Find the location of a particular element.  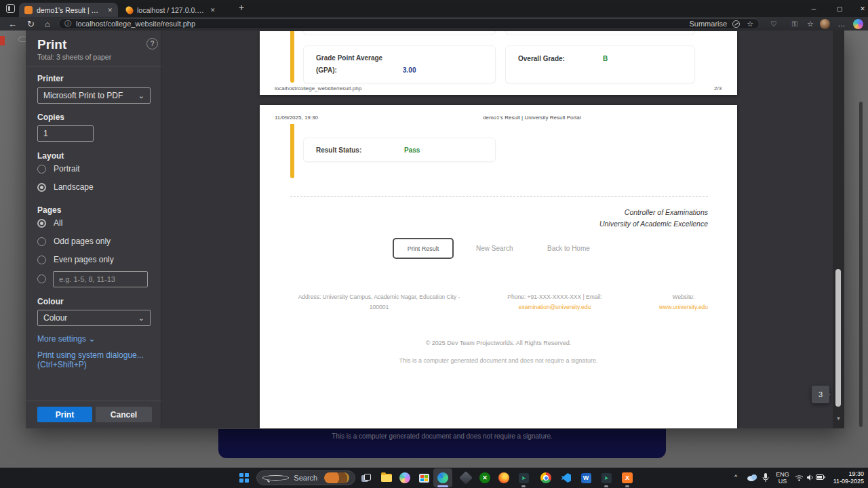

printer-value: Microsoft Print to PDF is located at coordinates (83, 96).